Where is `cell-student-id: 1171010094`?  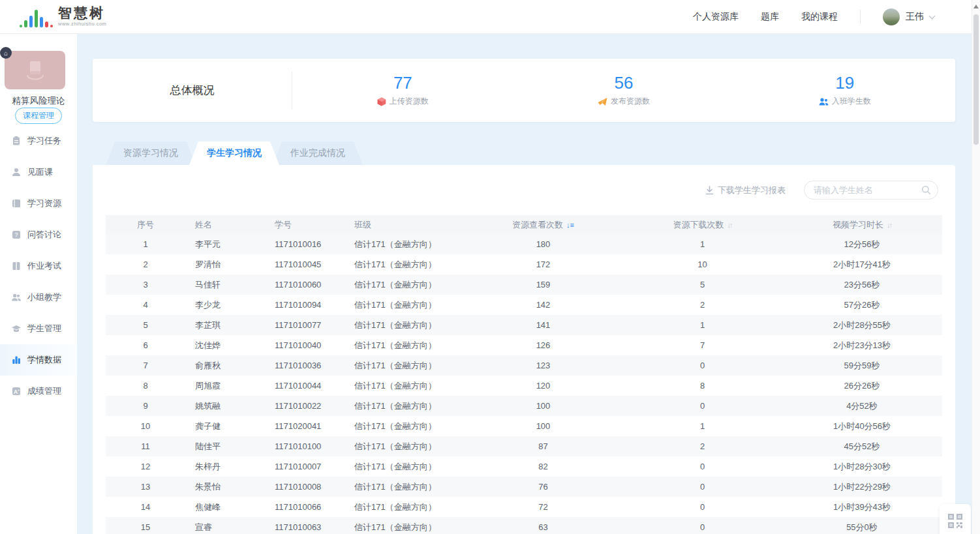 cell-student-id: 1171010094 is located at coordinates (305, 305).